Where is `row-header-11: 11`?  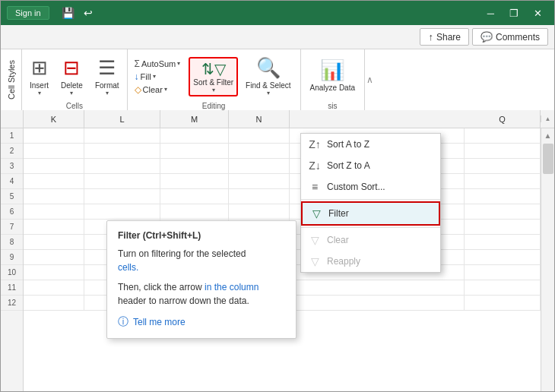 row-header-11: 11 is located at coordinates (12, 288).